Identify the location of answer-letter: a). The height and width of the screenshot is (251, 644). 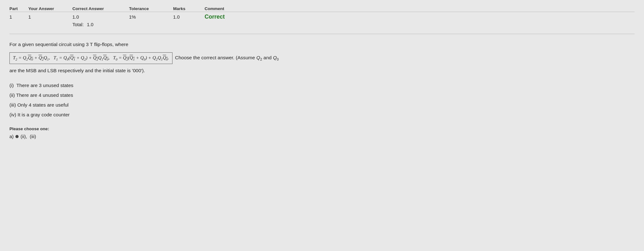
(11, 136).